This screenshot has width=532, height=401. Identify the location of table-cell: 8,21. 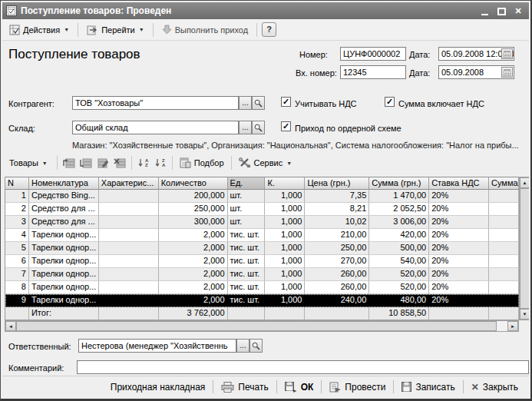
(337, 209).